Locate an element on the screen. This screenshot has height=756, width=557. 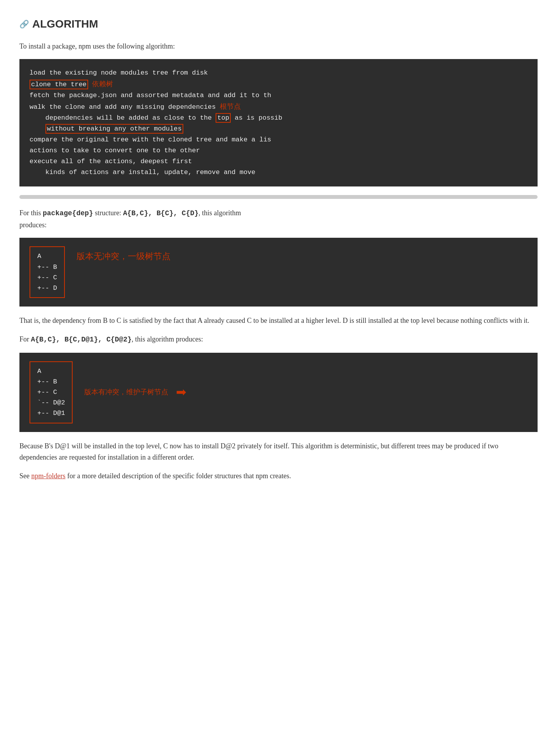
code-line-9: execute all of the actions, deepest firs… is located at coordinates (278, 162).